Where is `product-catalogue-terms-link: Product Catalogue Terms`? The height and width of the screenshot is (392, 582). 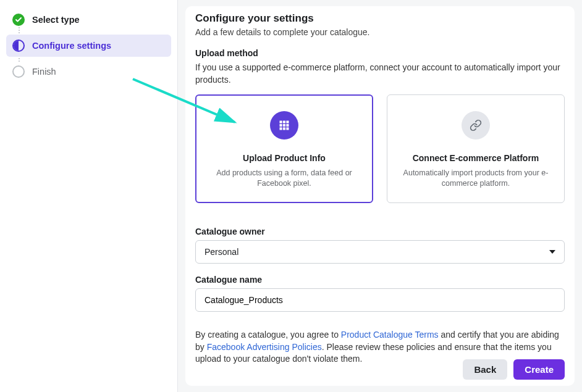
product-catalogue-terms-link: Product Catalogue Terms is located at coordinates (390, 335).